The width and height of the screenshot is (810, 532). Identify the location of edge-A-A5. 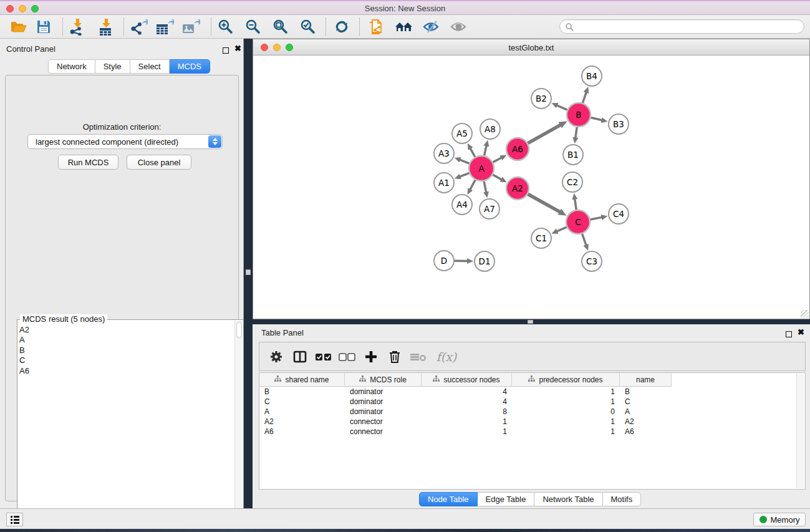
(473, 152).